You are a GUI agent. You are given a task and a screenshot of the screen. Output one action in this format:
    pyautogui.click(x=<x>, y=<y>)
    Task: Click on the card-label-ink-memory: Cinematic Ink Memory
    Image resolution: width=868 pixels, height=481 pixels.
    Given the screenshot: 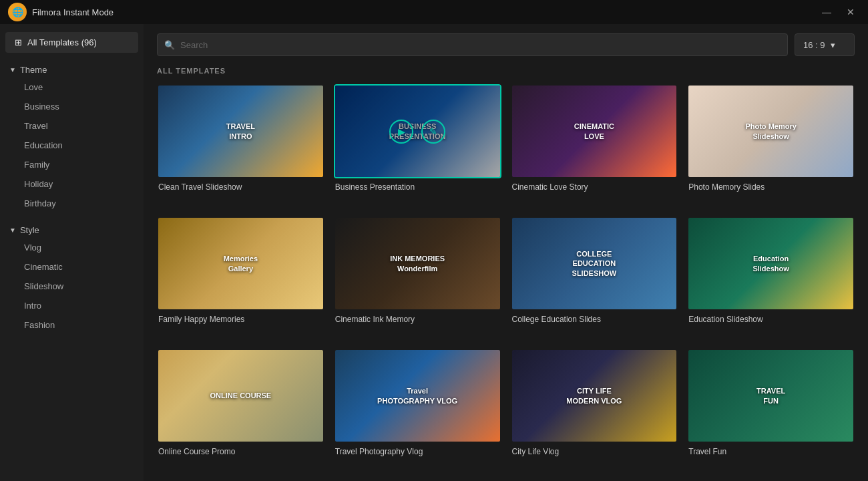 What is the action you would take?
    pyautogui.click(x=418, y=319)
    